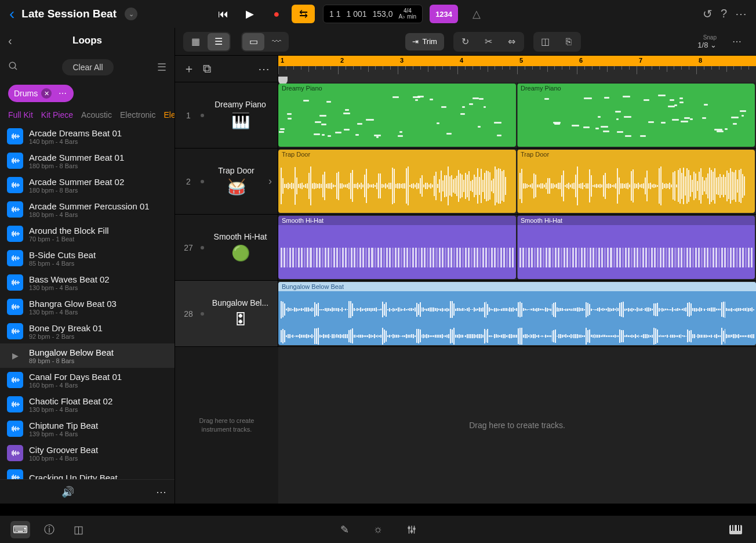  I want to click on loop-item: Arcade Dreams Beat 01140 bpm - 4 Bars, so click(87, 136).